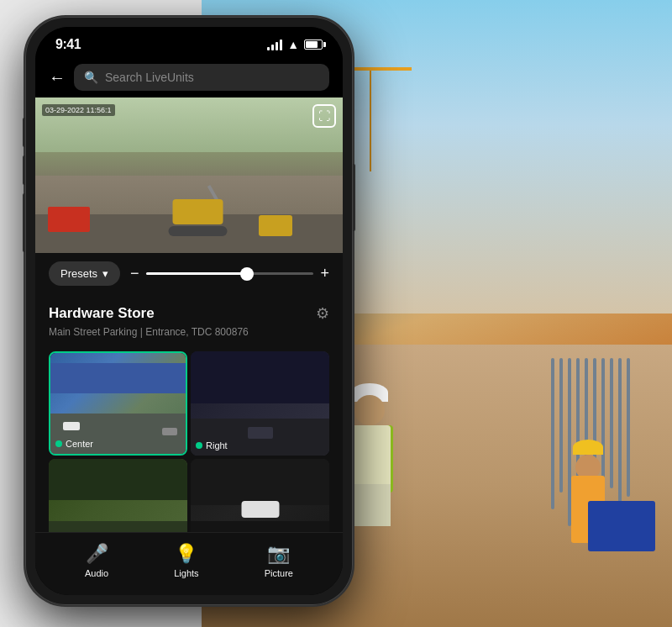 The image size is (672, 627). I want to click on main-camera-feed: 03-29-2022 11:56:1 ⛶, so click(189, 175).